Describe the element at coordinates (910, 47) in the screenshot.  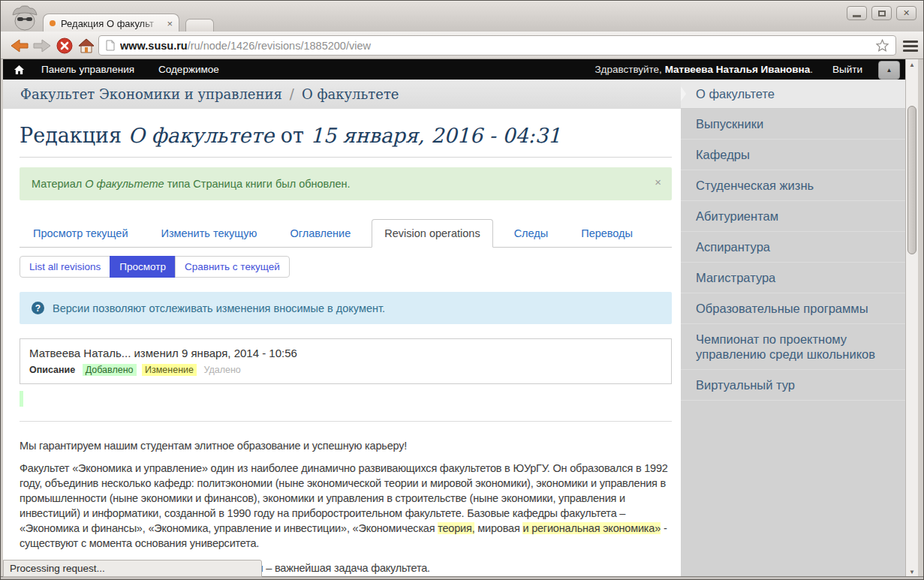
I see `menu-icon` at that location.